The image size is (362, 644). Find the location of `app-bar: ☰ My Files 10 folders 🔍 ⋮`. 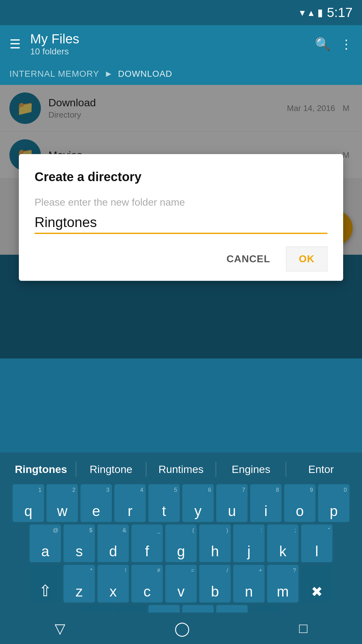

app-bar: ☰ My Files 10 folders 🔍 ⋮ is located at coordinates (181, 44).